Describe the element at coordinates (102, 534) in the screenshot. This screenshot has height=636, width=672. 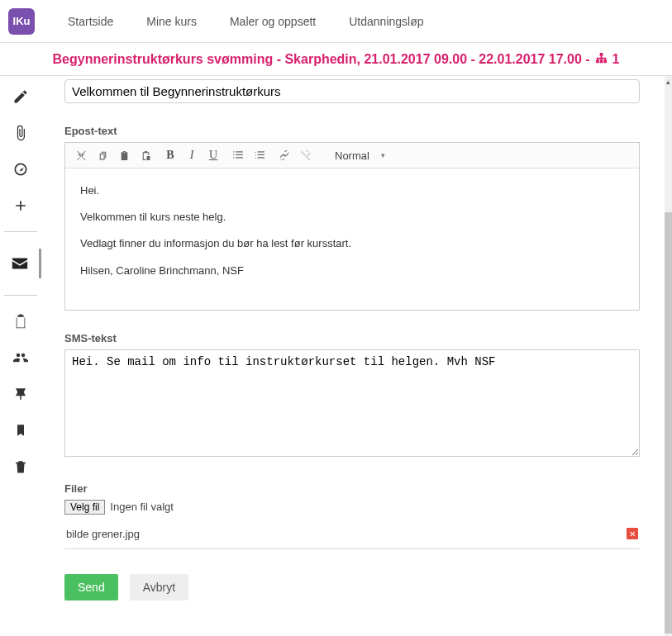
I see `attached-file-name: bilde grener.jpg` at that location.